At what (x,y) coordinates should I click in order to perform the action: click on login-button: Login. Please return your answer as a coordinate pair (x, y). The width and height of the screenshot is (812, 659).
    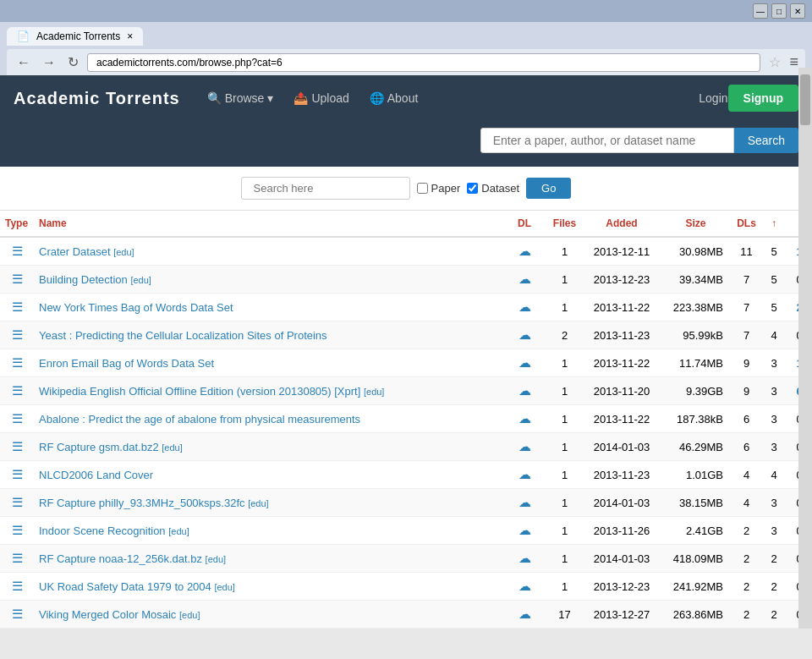
    Looking at the image, I should click on (713, 98).